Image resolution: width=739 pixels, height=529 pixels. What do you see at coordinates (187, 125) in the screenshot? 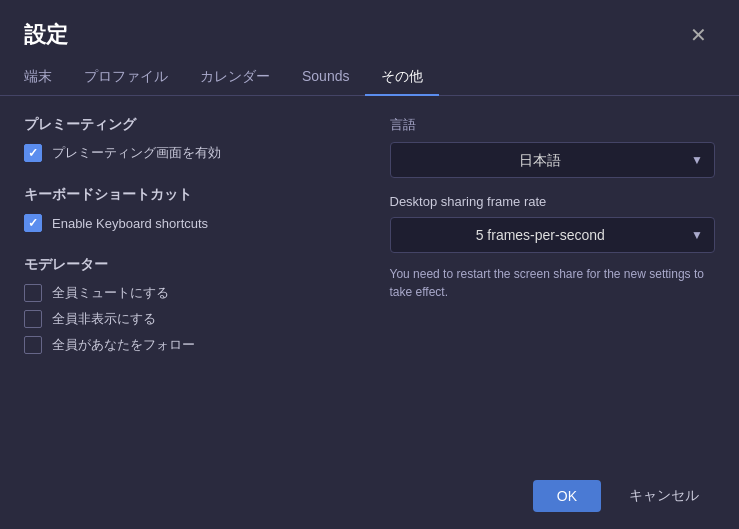
I see `pre-meeting-title: プレミーティング` at bounding box center [187, 125].